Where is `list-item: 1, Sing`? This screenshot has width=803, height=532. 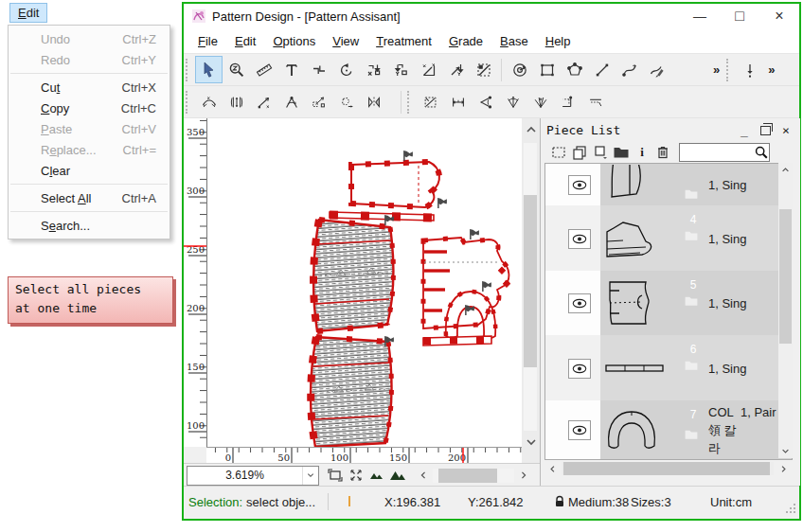 list-item: 1, Sing is located at coordinates (669, 185).